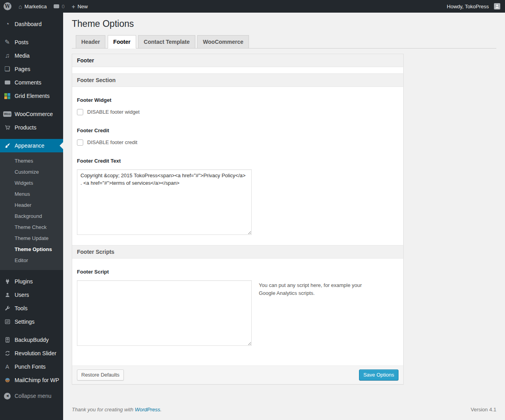  I want to click on sidebar-item-posts: ✎Posts, so click(32, 42).